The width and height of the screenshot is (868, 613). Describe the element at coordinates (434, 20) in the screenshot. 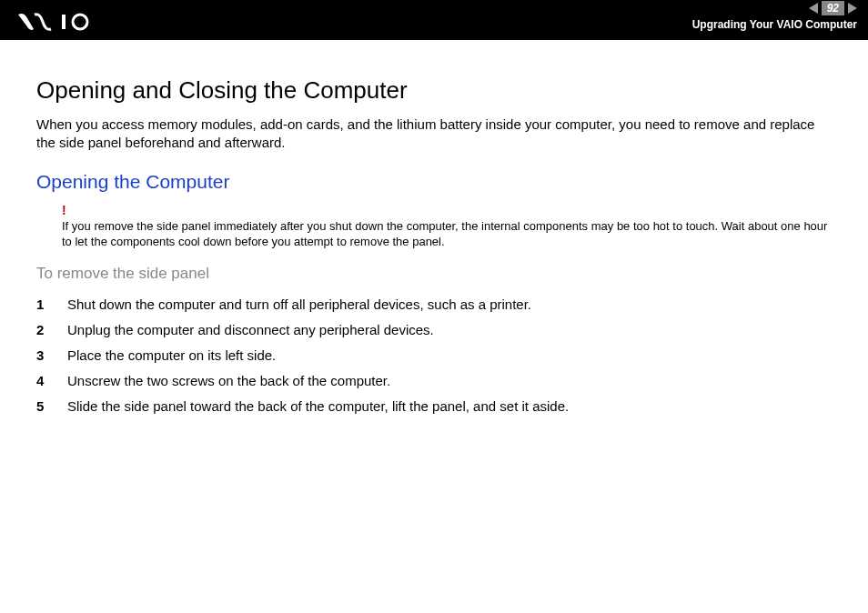

I see `page-header: 92 Upgrading Your VAIO Computer` at that location.